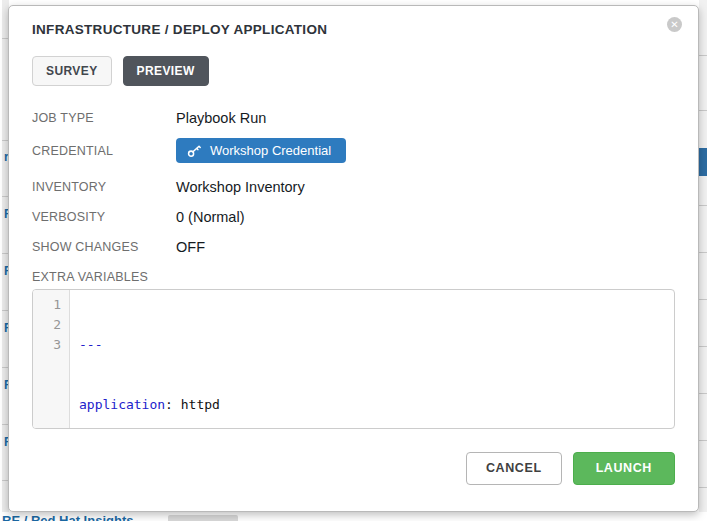 This screenshot has height=521, width=707. What do you see at coordinates (354, 30) in the screenshot?
I see `modal-title: INFRASTRUCTURE / DEPLOY APPLICATION` at bounding box center [354, 30].